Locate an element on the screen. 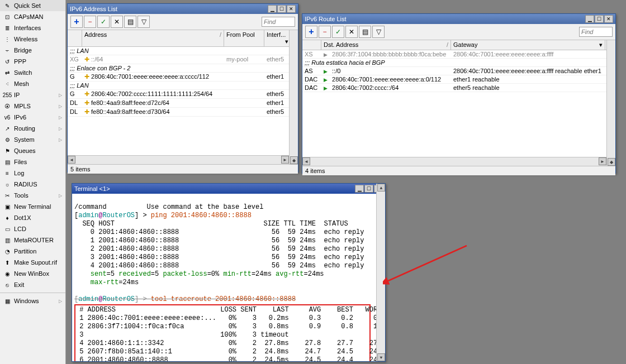 Image resolution: width=626 pixels, height=364 pixels. cell-flag: DAC is located at coordinates (312, 79).